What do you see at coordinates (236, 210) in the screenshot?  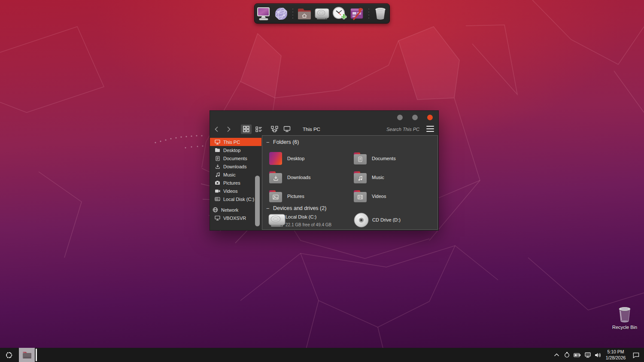 I see `sidebar-item-network: Network` at bounding box center [236, 210].